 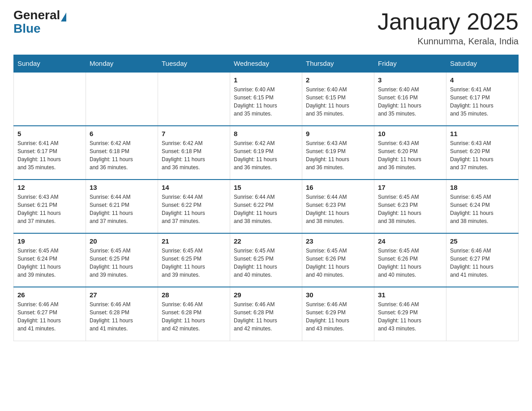 I want to click on day-number: 24, so click(x=410, y=241).